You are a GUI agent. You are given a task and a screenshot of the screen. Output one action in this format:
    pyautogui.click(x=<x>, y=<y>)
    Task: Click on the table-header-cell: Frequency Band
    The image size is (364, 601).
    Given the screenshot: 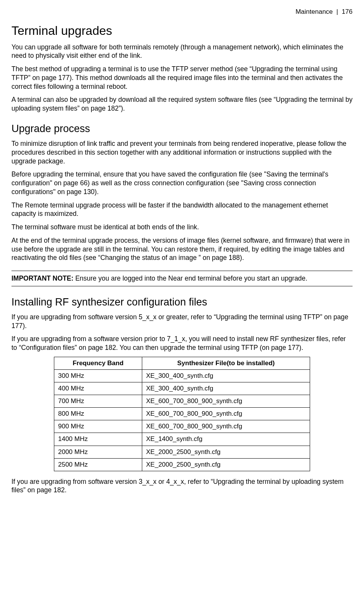 What is the action you would take?
    pyautogui.click(x=98, y=363)
    